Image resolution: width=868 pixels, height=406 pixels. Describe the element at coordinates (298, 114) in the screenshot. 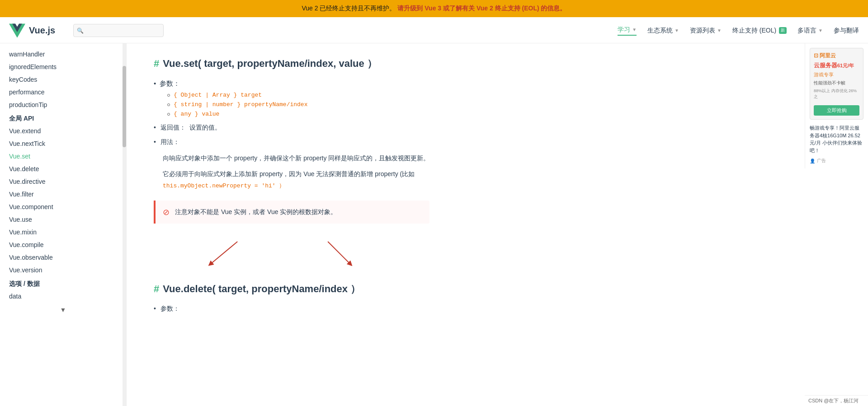

I see `param-value: { any } value` at that location.